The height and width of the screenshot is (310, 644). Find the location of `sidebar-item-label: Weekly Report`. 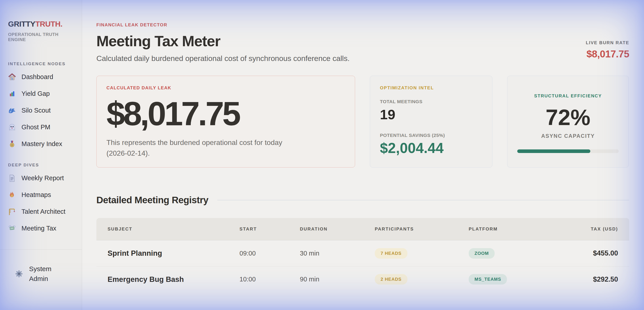

sidebar-item-label: Weekly Report is located at coordinates (43, 178).